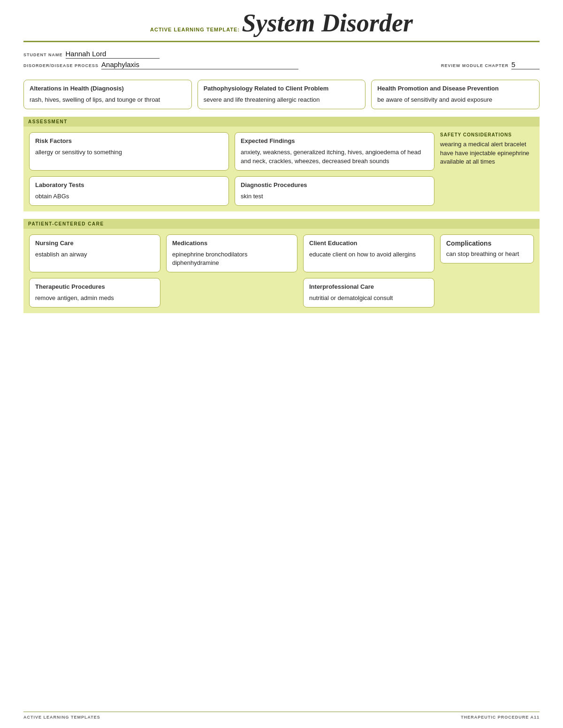 This screenshot has width=563, height=728. Describe the element at coordinates (66, 224) in the screenshot. I see `patient-care-label: Patient-Centered Care` at that location.